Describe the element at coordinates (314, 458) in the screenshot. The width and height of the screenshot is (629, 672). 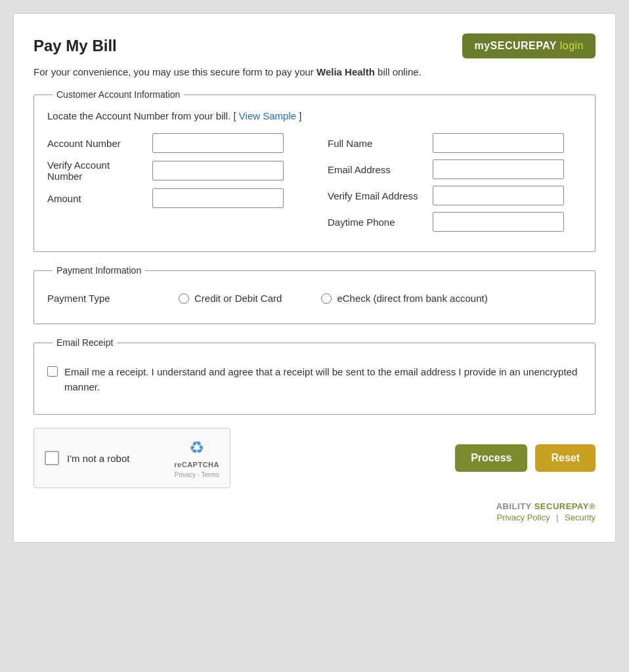
I see `bottom-row: I'm not a robot ♻ reCAPTCHA Privacy · Te…` at that location.